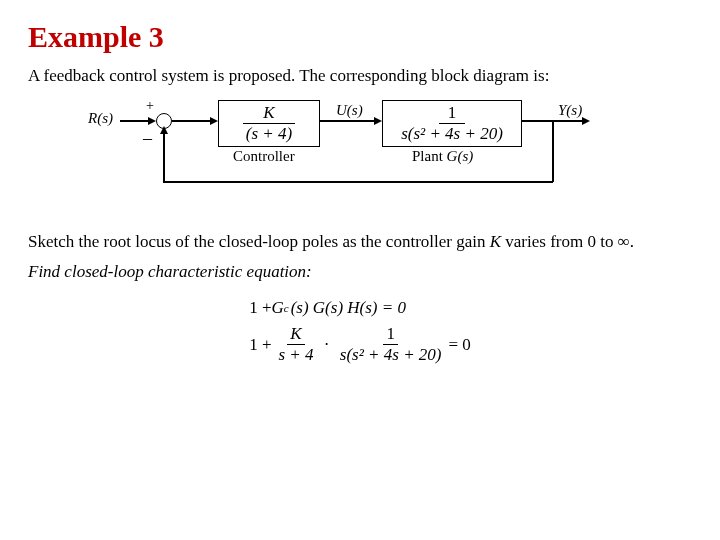  Describe the element at coordinates (260, 308) in the screenshot. I see `eq1-lead: 1 +` at that location.